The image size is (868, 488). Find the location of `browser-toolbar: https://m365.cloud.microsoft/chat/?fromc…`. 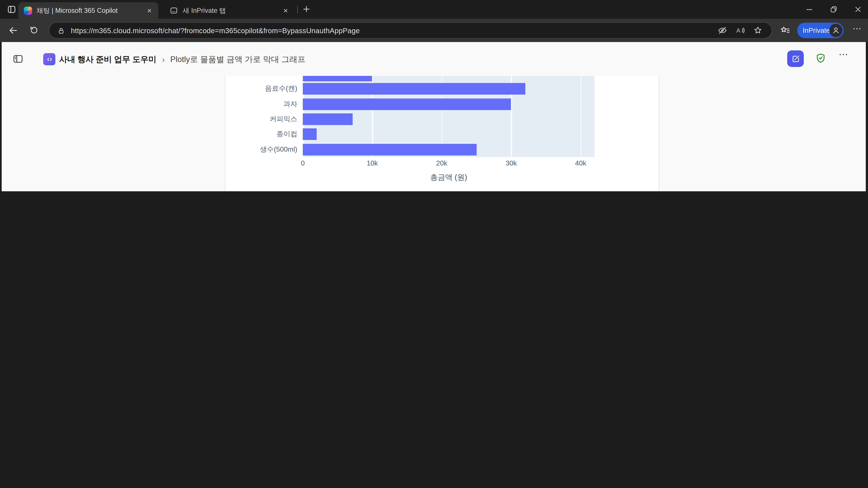

browser-toolbar: https://m365.cloud.microsoft/chat/?fromc… is located at coordinates (434, 30).